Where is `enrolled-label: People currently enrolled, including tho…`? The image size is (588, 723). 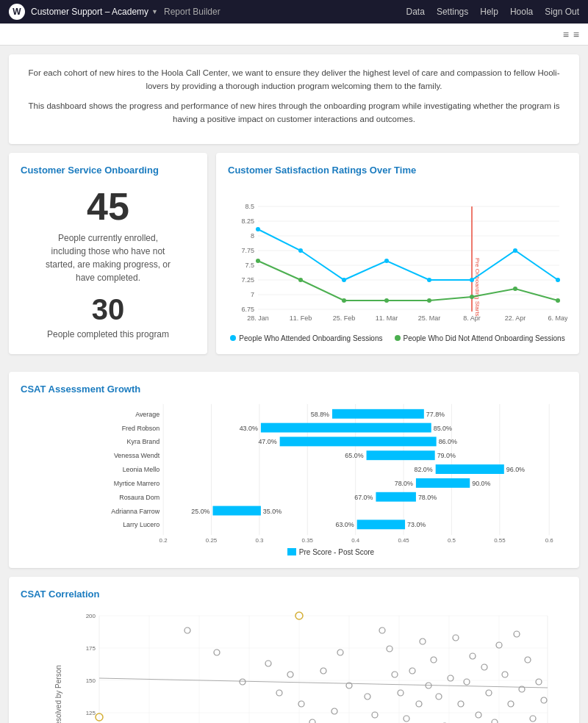
enrolled-label: People currently enrolled, including tho… is located at coordinates (108, 258).